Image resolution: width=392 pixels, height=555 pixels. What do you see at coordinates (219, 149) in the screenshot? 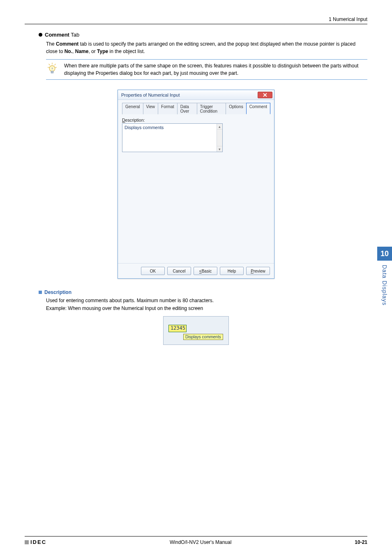
I see `scroll-down-icon: ▾` at bounding box center [219, 149].